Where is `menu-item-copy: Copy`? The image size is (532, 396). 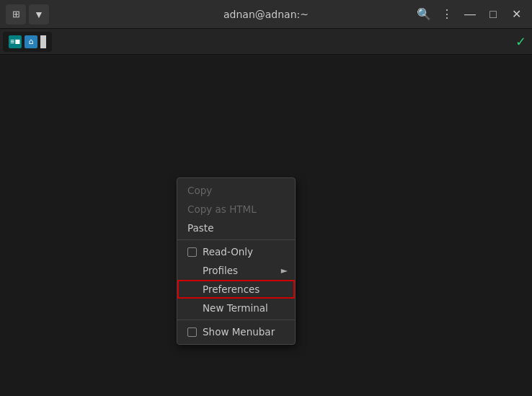 menu-item-copy: Copy is located at coordinates (236, 190).